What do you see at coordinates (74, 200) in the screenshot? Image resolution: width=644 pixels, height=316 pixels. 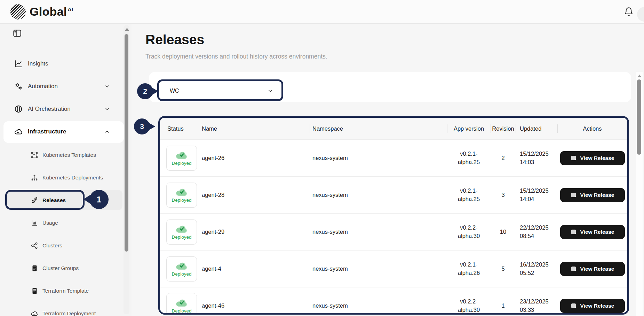 I see `sidebar-subitem-releases: Releases` at bounding box center [74, 200].